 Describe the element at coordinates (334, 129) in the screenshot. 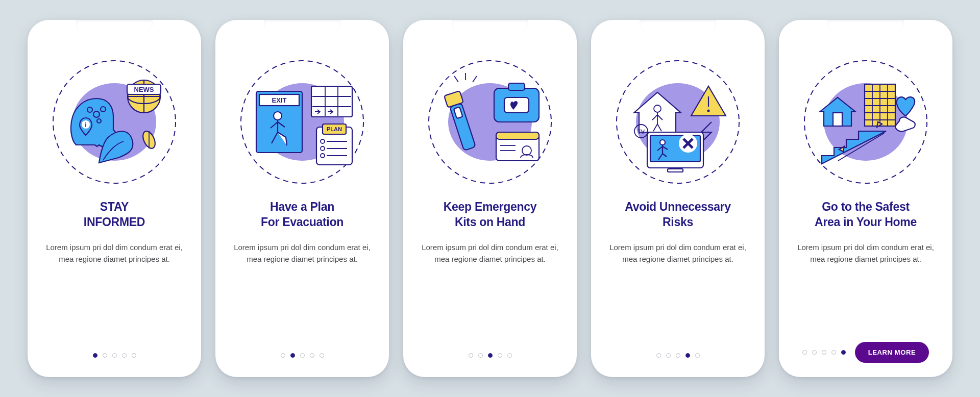

I see `plan-label: PLAN` at that location.